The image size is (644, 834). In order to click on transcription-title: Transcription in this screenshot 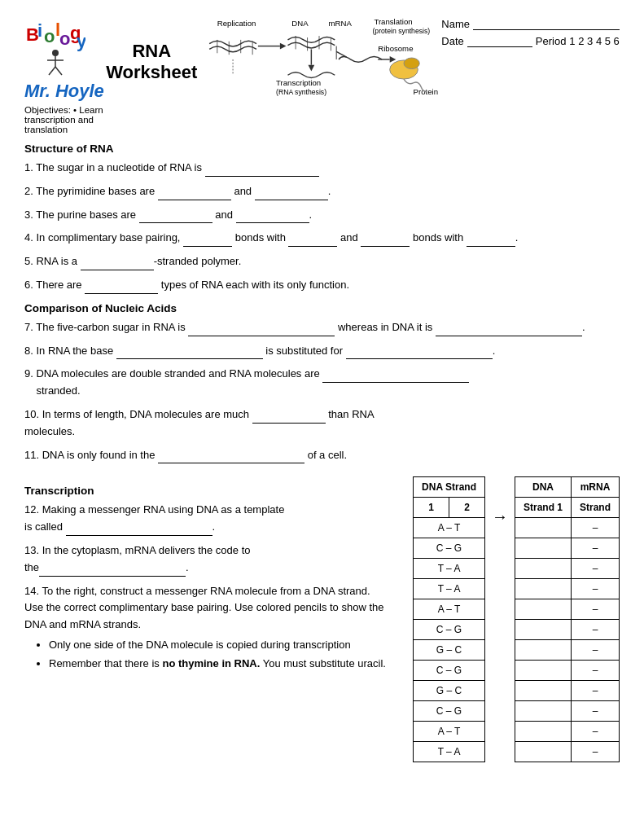, I will do `click(207, 490)`.